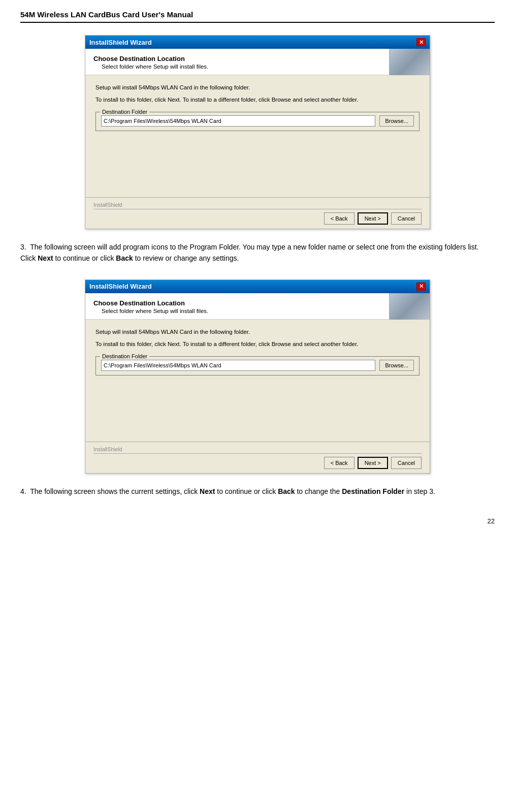 The width and height of the screenshot is (515, 812). I want to click on wizard-dest-legend-2: Destination Folder, so click(125, 356).